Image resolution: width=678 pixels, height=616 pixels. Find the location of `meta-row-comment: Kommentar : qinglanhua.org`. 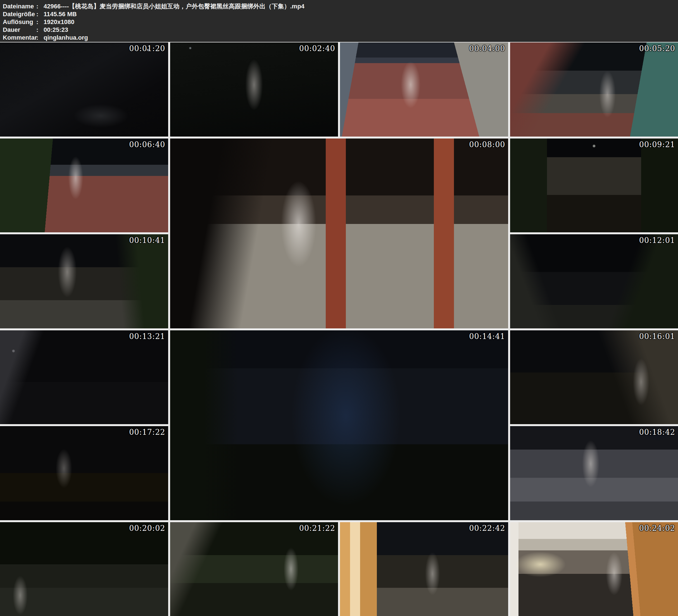

meta-row-comment: Kommentar : qinglanhua.org is located at coordinates (340, 38).